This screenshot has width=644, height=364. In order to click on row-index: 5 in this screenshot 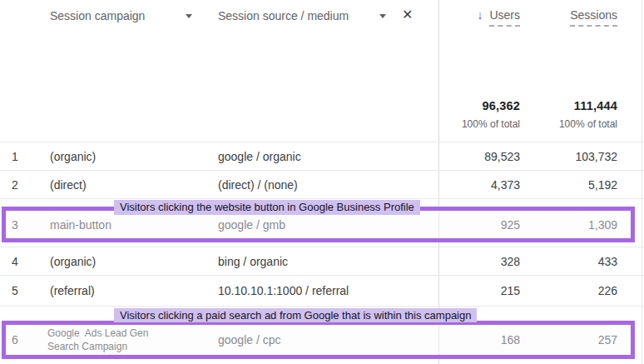, I will do `click(15, 291)`.